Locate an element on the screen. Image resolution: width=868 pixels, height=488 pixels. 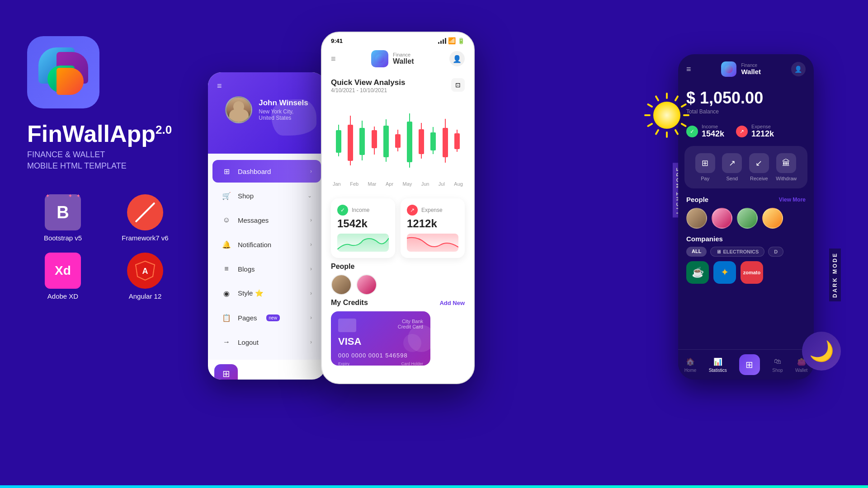
phone-center: 9:41 📶 🔋 ≡ is located at coordinates (398, 208).